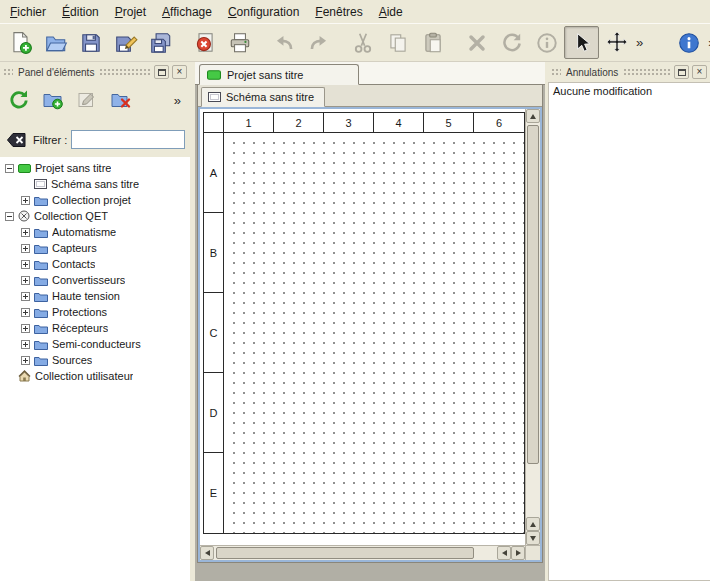 This screenshot has height=581, width=710. What do you see at coordinates (240, 42) in the screenshot?
I see `print-button` at bounding box center [240, 42].